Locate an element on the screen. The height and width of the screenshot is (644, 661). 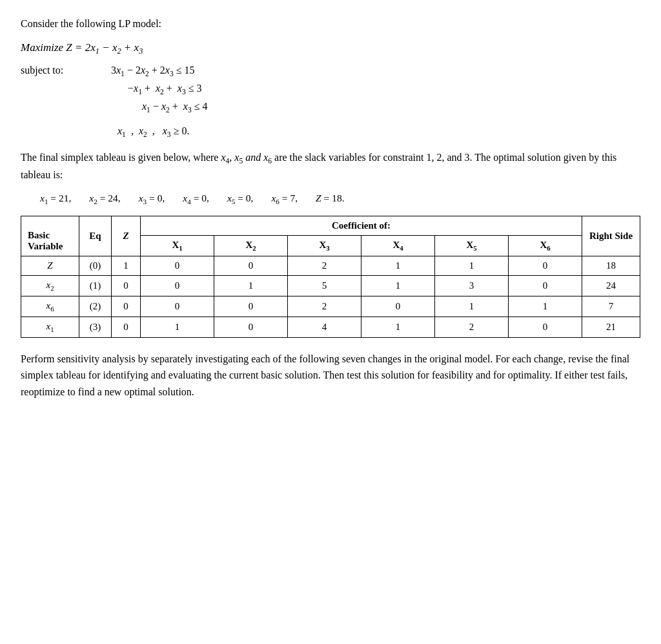
rhs-1: 24 is located at coordinates (611, 286).